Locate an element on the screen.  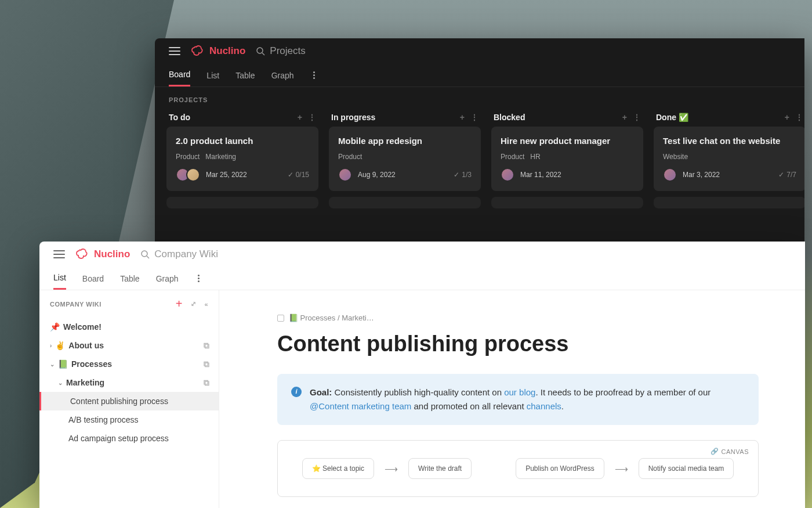
link-blog: our blog is located at coordinates (520, 392).